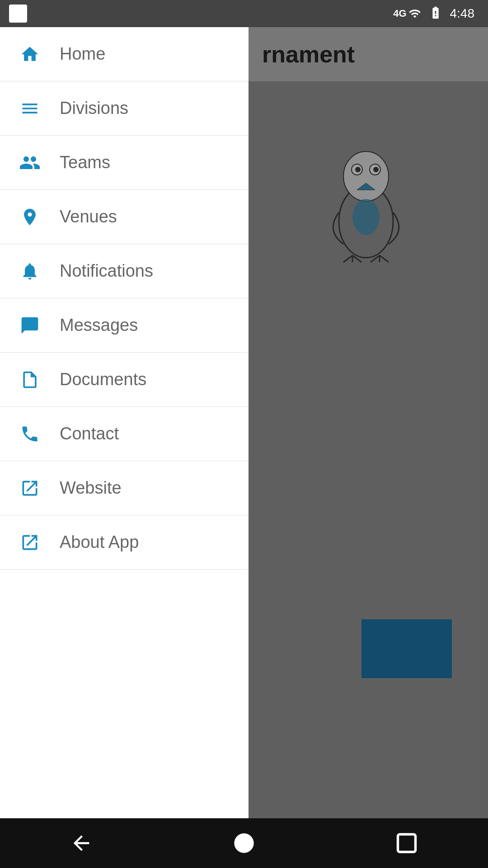 This screenshot has width=488, height=868. I want to click on sidebar-item-documents-label: Documents, so click(103, 380).